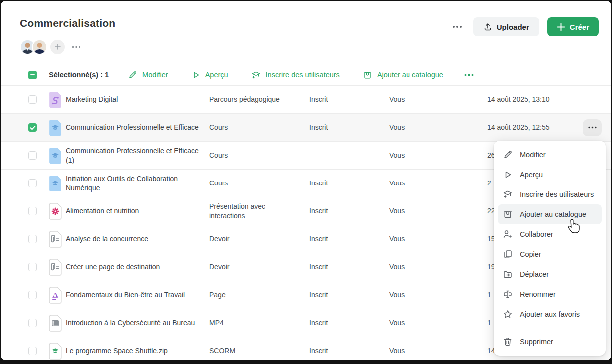 This screenshot has height=364, width=612. I want to click on check-icon, so click(33, 128).